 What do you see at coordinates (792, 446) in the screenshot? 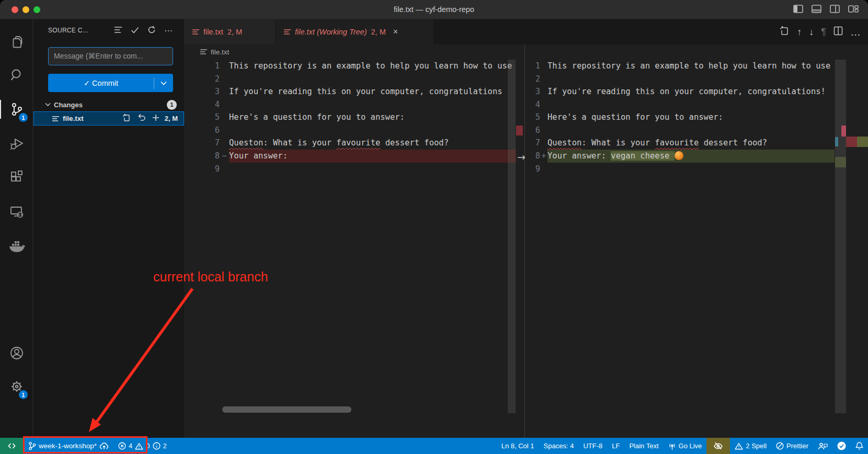
I see `prettier-item: Prettier` at bounding box center [792, 446].